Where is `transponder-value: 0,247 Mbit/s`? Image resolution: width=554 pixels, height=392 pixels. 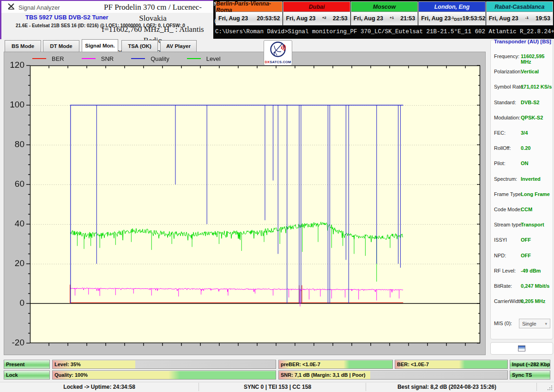 transponder-value: 0,247 Mbit/s is located at coordinates (535, 286).